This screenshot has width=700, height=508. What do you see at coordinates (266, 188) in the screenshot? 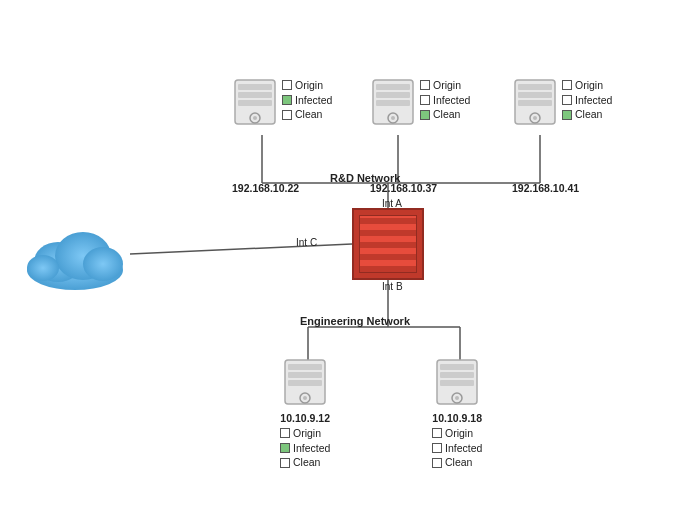
I see `server1-ip: 192.168.10.22` at bounding box center [266, 188].